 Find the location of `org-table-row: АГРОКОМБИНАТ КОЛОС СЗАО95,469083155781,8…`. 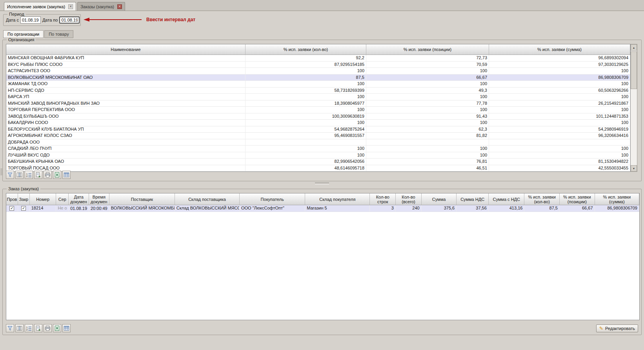

org-table-row: АГРОКОМБИНАТ КОЛОС СЗАО95,469083155781,8… is located at coordinates (318, 136).